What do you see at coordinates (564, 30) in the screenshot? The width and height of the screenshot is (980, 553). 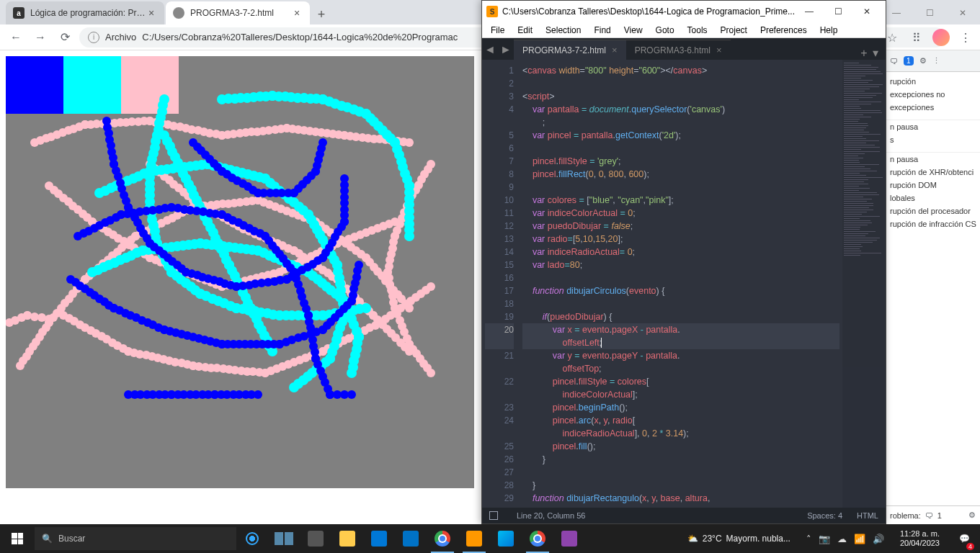 I see `menu-selection: Selection` at bounding box center [564, 30].